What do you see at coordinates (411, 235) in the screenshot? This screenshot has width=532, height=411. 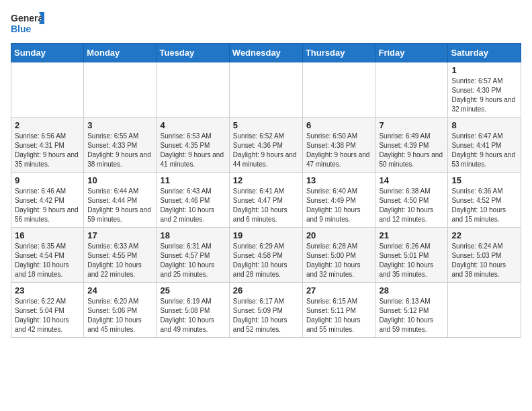 I see `day-number: 21` at bounding box center [411, 235].